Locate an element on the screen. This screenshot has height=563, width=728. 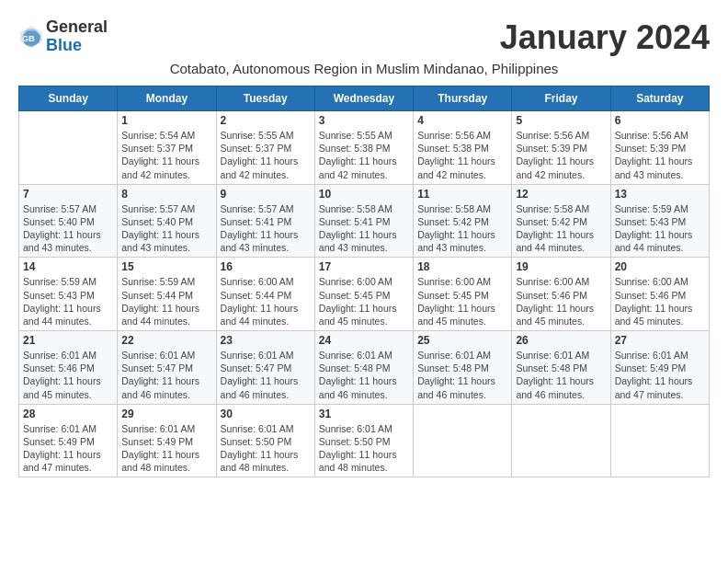
day-info: Sunrise: 5:59 AMSunset: 5:44 PMDaylight:… is located at coordinates (166, 302).